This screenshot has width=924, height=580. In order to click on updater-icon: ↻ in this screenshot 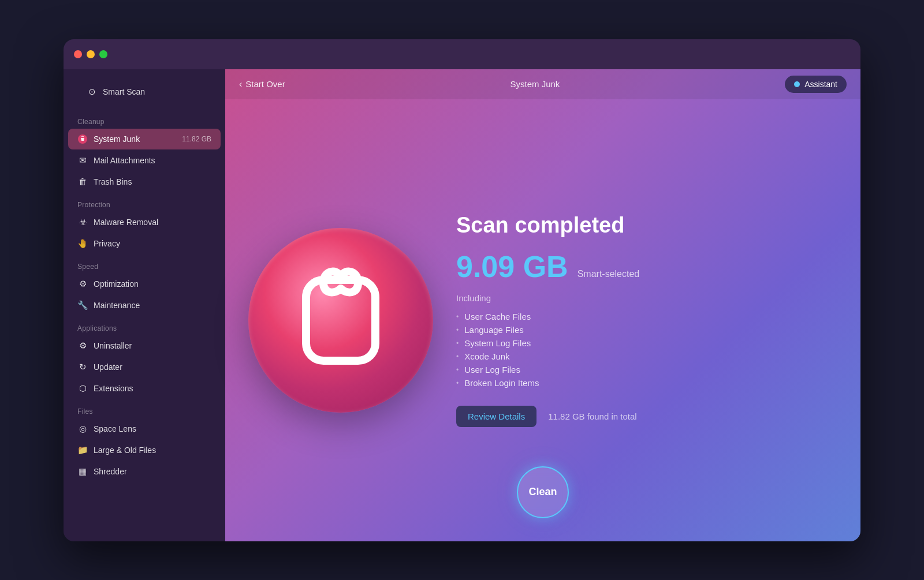, I will do `click(83, 367)`.